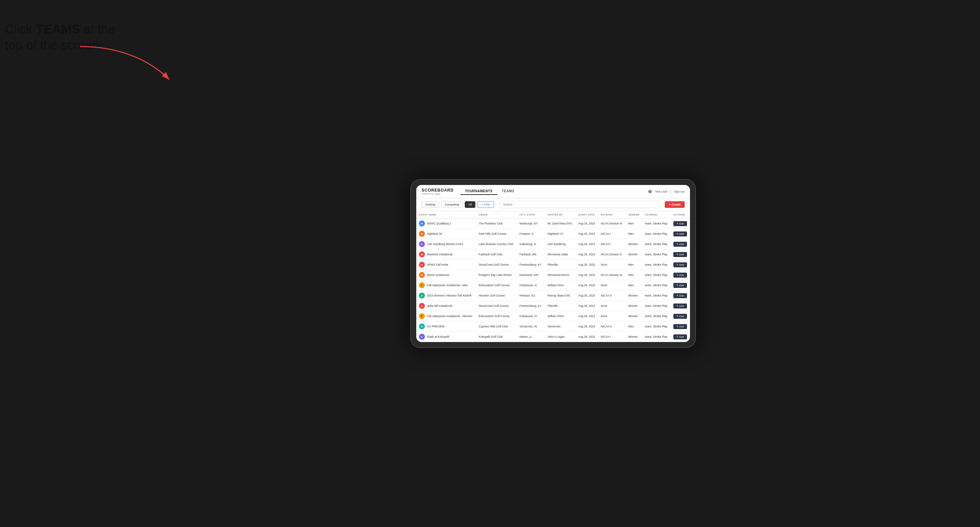 This screenshot has width=980, height=527. Describe the element at coordinates (446, 285) in the screenshot. I see `event-name-cell: F Fall Statesmen Invitational - Men` at that location.